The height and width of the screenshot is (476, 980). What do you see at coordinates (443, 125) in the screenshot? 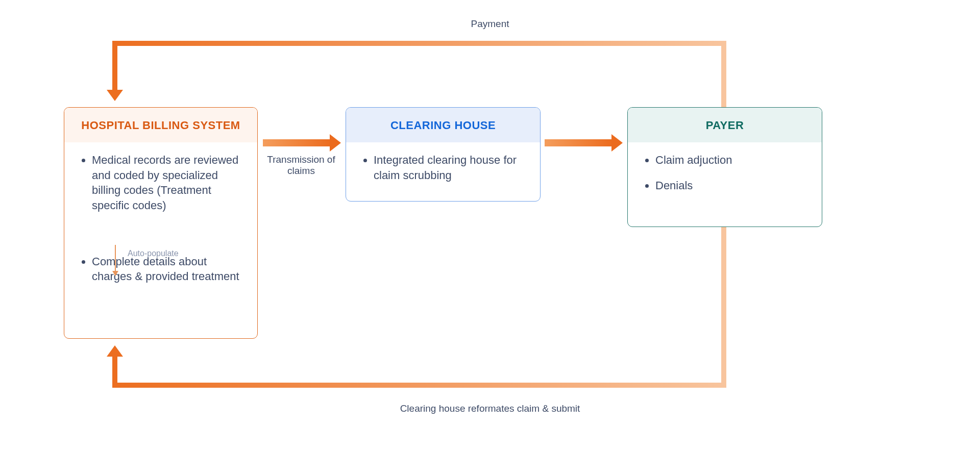
I see `node-clearing-title: CLEARING HOUSE` at bounding box center [443, 125].